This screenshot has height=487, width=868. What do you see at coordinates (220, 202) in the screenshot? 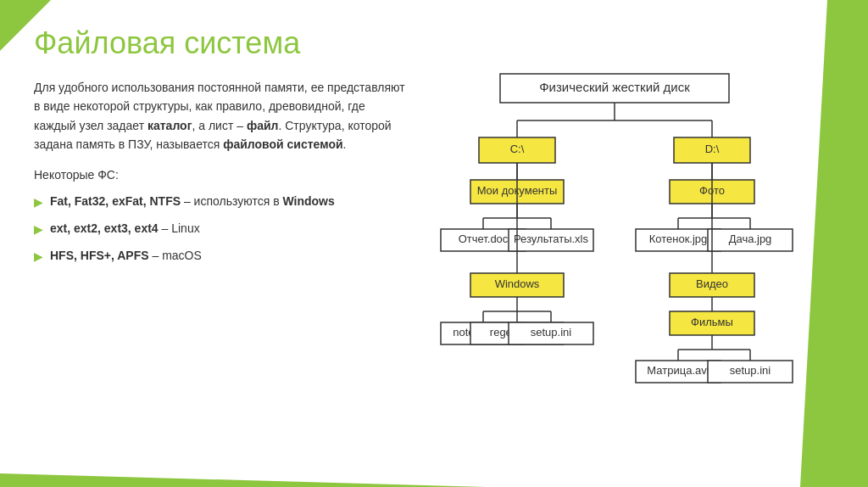
I see `list-item: ▶ Fat, Fat32, exFat, NTFS – используются…` at bounding box center [220, 202].